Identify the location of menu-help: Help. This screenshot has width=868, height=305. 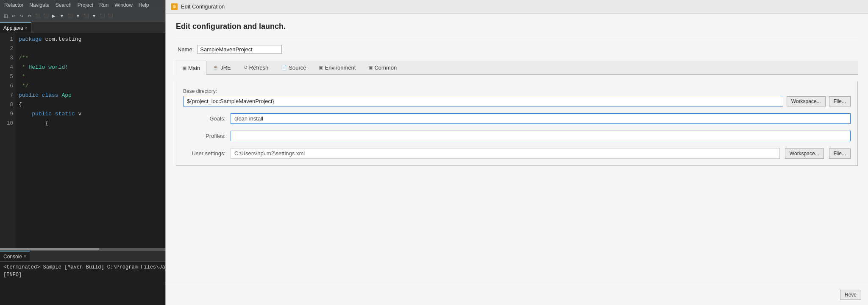
(144, 5).